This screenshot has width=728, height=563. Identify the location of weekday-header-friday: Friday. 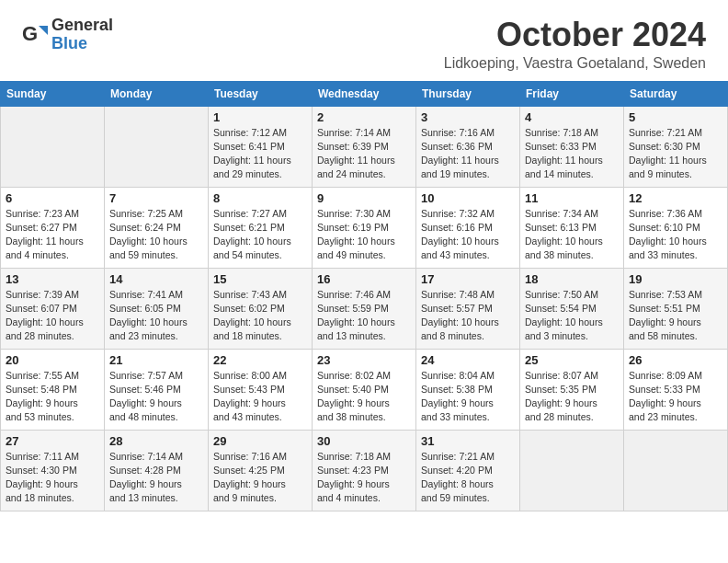
(572, 94).